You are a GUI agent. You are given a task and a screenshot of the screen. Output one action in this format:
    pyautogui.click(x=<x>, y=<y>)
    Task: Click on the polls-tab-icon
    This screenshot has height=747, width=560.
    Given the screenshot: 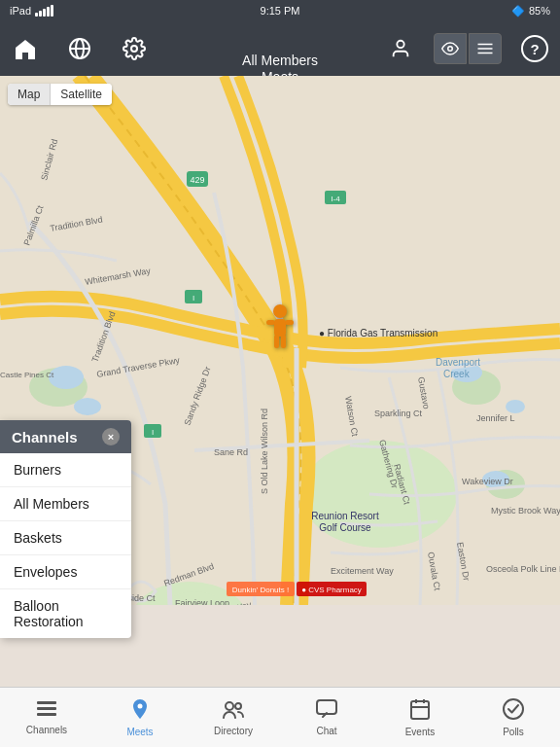 What is the action you would take?
    pyautogui.click(x=513, y=712)
    